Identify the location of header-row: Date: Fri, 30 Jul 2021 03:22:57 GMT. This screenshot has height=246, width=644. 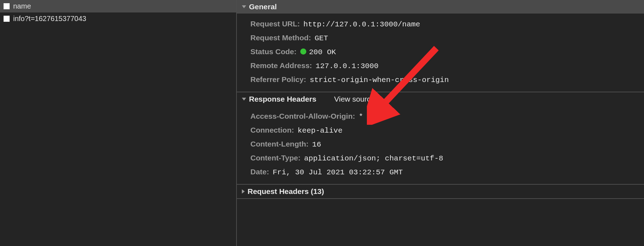
(440, 172).